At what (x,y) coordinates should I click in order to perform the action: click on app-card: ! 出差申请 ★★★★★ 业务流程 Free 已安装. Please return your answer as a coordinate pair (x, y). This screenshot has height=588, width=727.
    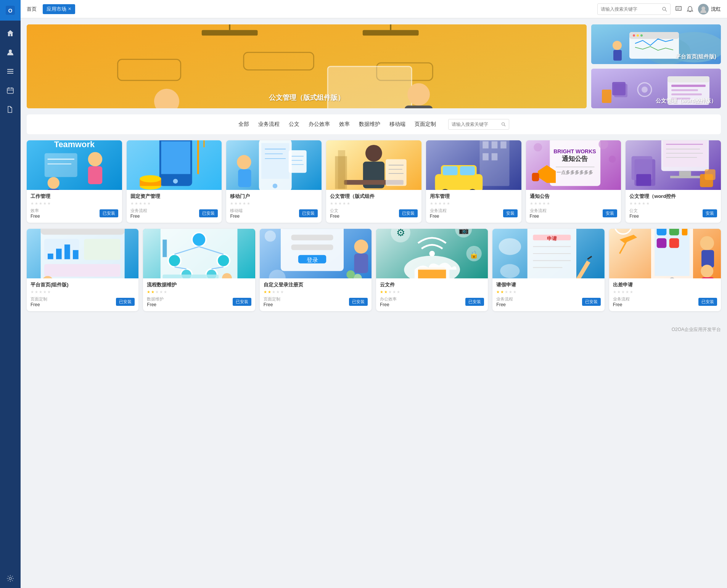
    Looking at the image, I should click on (665, 270).